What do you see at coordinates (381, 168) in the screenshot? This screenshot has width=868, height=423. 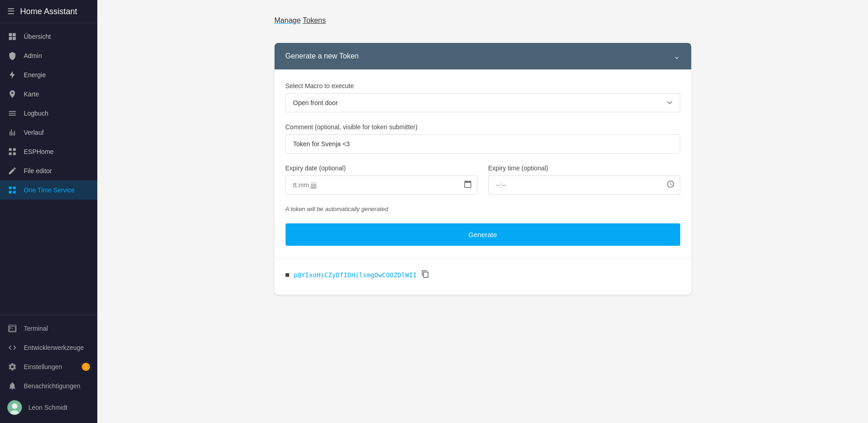 I see `expiry-date-label: Expiry date (optional)` at bounding box center [381, 168].